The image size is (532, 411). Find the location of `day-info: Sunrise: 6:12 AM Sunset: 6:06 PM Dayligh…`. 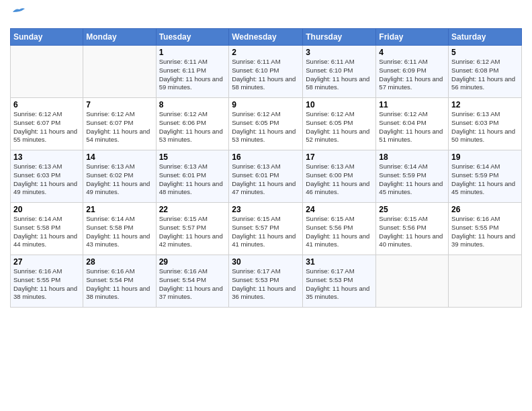

day-info: Sunrise: 6:12 AM Sunset: 6:06 PM Dayligh… is located at coordinates (193, 128).